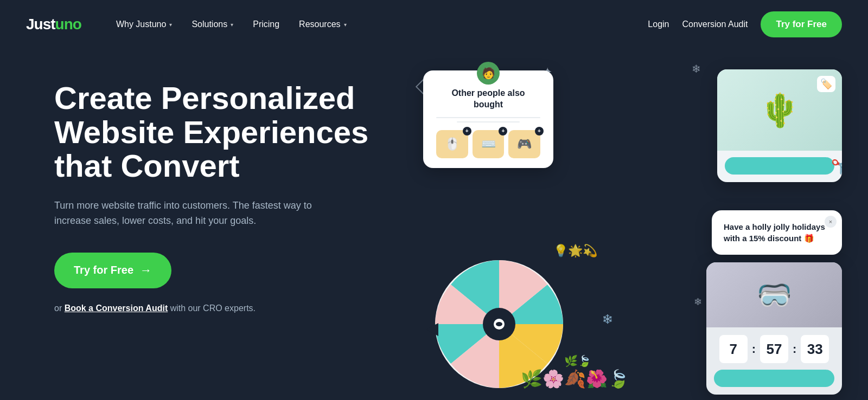  What do you see at coordinates (659, 24) in the screenshot?
I see `login-link: Login` at bounding box center [659, 24].